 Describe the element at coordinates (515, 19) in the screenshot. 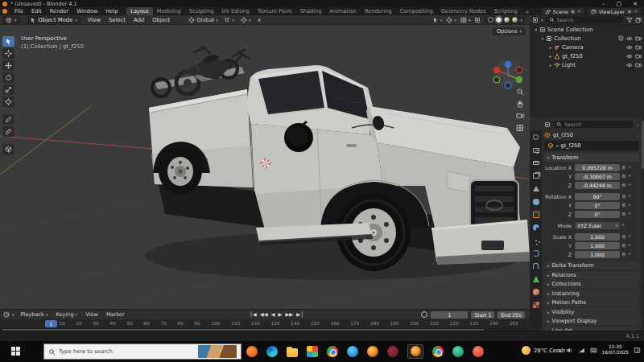

I see `shading-rendered-icon` at that location.